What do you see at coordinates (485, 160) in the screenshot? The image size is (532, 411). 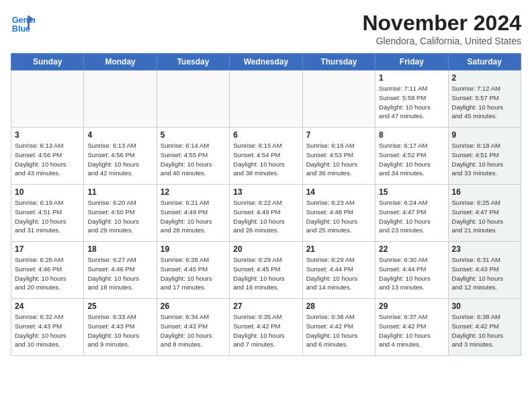 I see `day-info: Sunrise: 6:18 AM Sunset: 4:51 PM Dayligh…` at bounding box center [485, 160].